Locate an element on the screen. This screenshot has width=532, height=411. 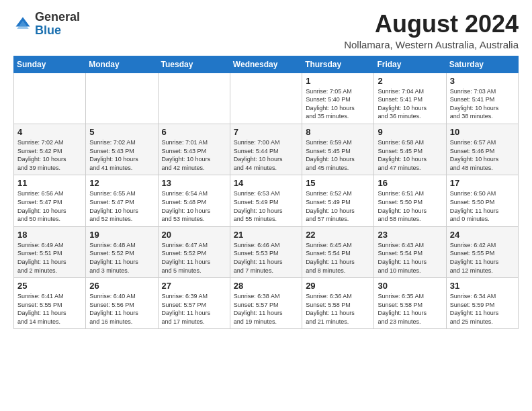
page-header: General Blue August 2024 Nollamara, West… is located at coordinates (266, 31).